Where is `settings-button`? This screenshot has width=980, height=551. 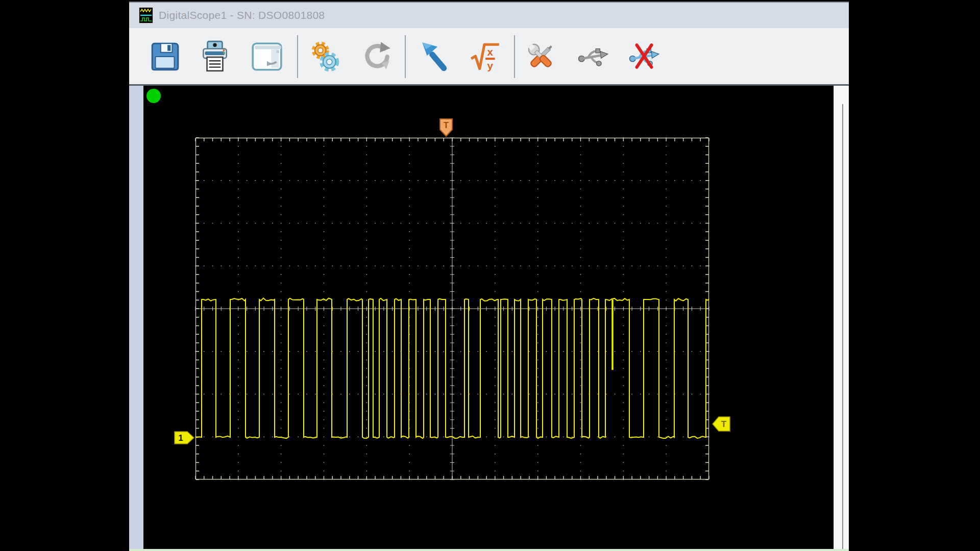 settings-button is located at coordinates (325, 57).